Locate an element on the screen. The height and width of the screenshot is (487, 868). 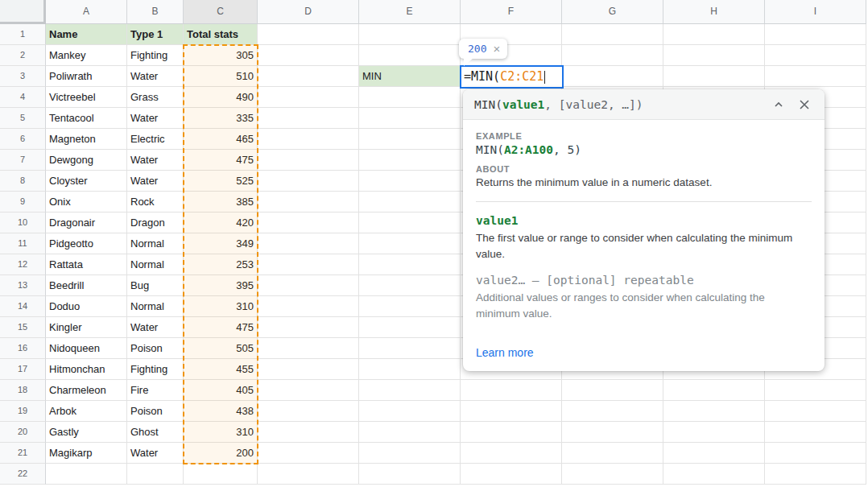
cell-A20: Gastly is located at coordinates (87, 432).